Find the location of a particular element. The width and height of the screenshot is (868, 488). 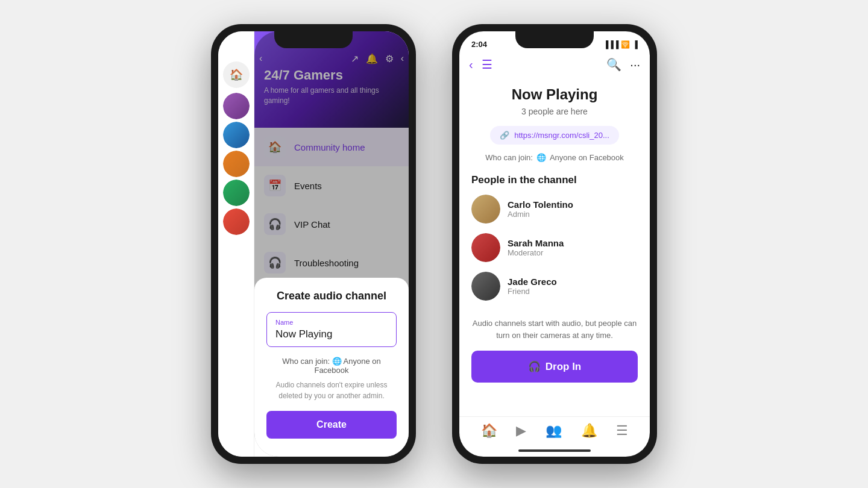

back-button: ‹ is located at coordinates (471, 65).